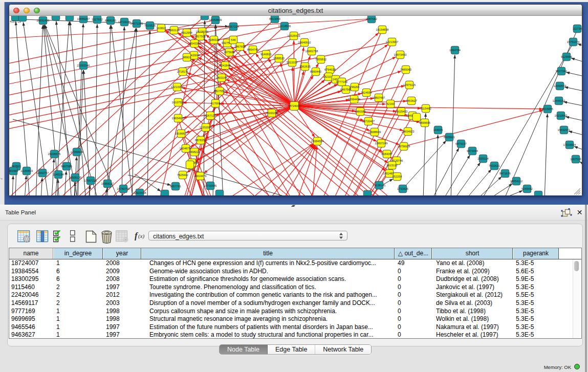 The image size is (588, 372). Describe the element at coordinates (413, 254) in the screenshot. I see `column-header-out_de: △ out_de...` at that location.